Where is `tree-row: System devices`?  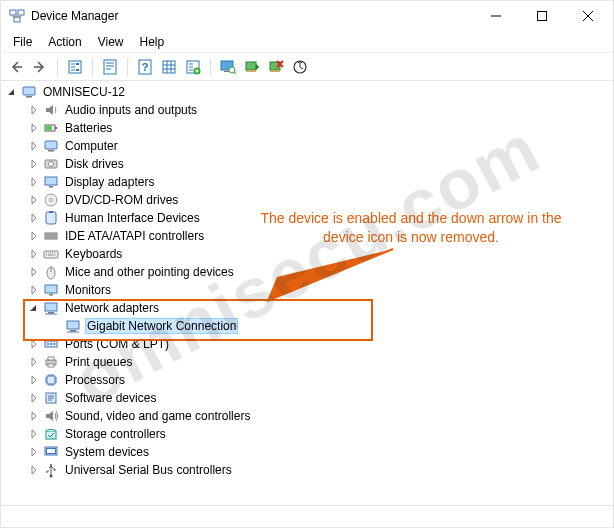 tree-row: System devices is located at coordinates (307, 452).